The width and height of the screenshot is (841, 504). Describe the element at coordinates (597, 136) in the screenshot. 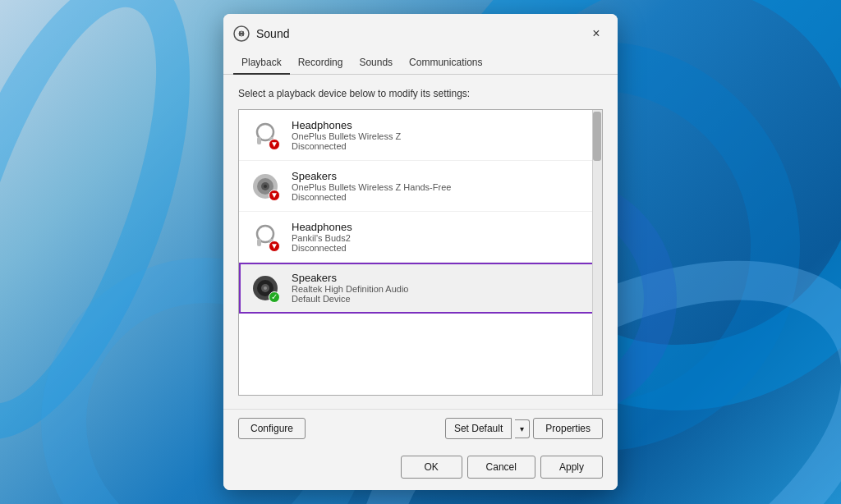

I see `scrollbar-thumb` at that location.